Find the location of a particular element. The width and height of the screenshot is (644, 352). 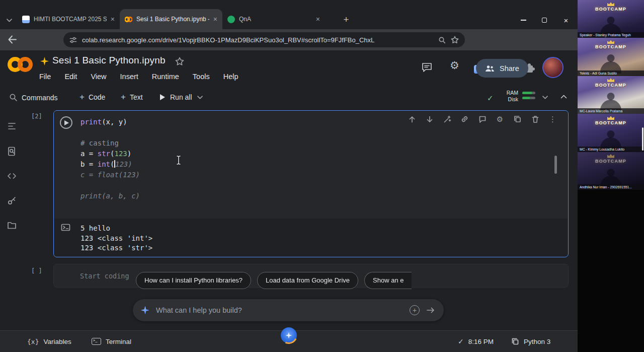

participant-list: BOOTCAMPSpeaker - Stanley Pratama TeguhB… is located at coordinates (611, 176).